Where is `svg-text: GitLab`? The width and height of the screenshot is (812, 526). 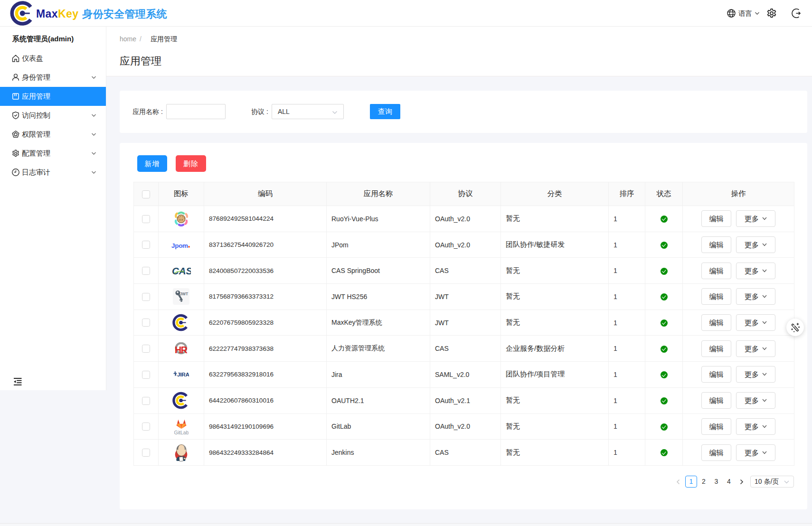
svg-text: GitLab is located at coordinates (181, 432).